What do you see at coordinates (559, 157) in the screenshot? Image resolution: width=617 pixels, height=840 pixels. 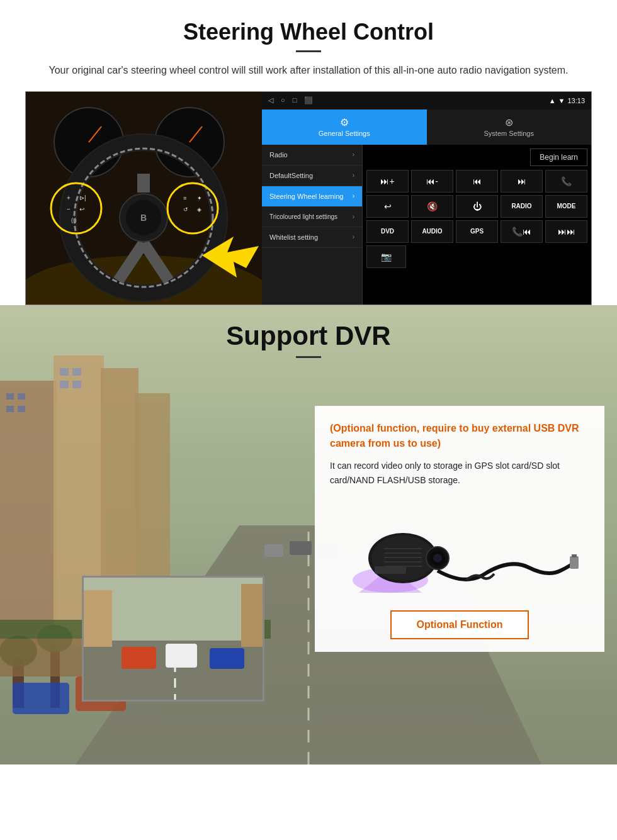 I see `begin-learn-button: Begin learn` at bounding box center [559, 157].